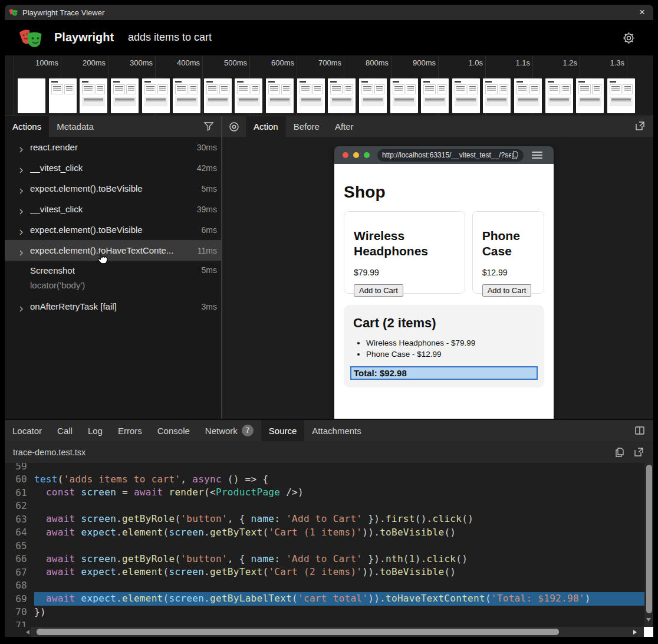 The width and height of the screenshot is (658, 644). Describe the element at coordinates (50, 452) in the screenshot. I see `source-file-name: trace-demo.test.tsx` at that location.